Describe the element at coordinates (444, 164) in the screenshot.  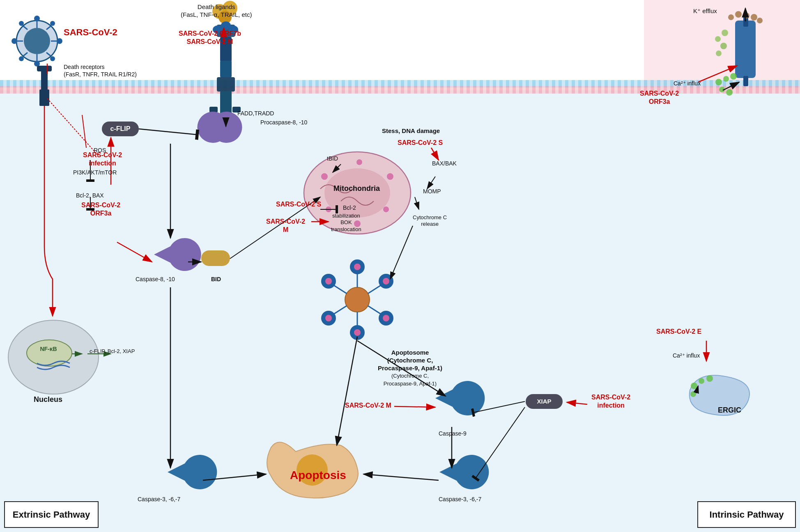
I see `bax-bak-label: BAX/BAK` at that location.